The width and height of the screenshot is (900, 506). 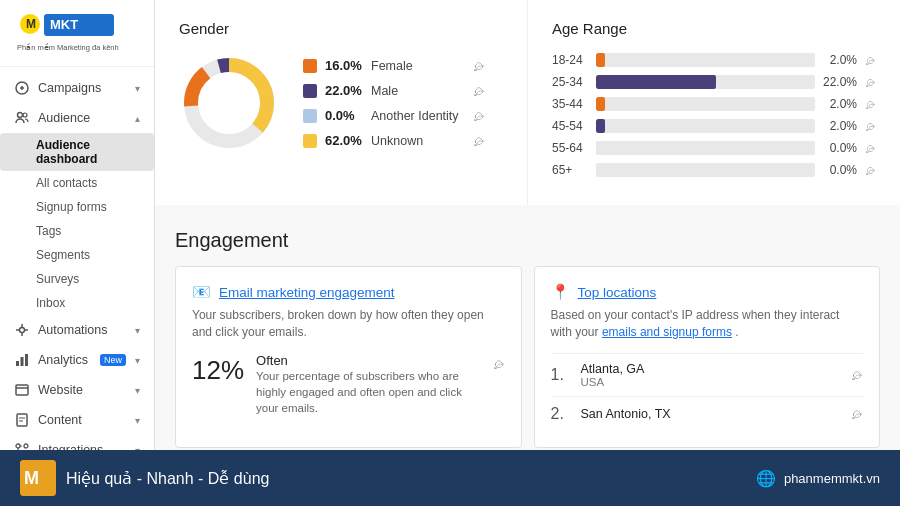 I want to click on sidebar-item-surveys: Surveys, so click(x=77, y=279).